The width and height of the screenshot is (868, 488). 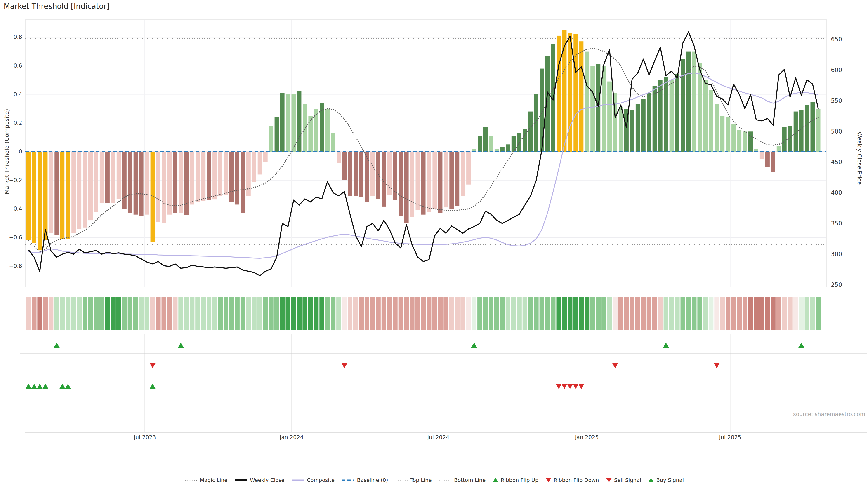 I want to click on ribbon-flip-down-icon, so click(x=549, y=480).